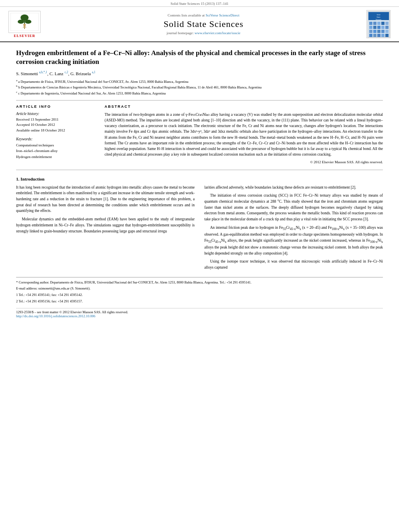  Describe the element at coordinates (294, 207) in the screenshot. I see `intro-right-para-2: The initiation of stress corrosion crack…` at that location.